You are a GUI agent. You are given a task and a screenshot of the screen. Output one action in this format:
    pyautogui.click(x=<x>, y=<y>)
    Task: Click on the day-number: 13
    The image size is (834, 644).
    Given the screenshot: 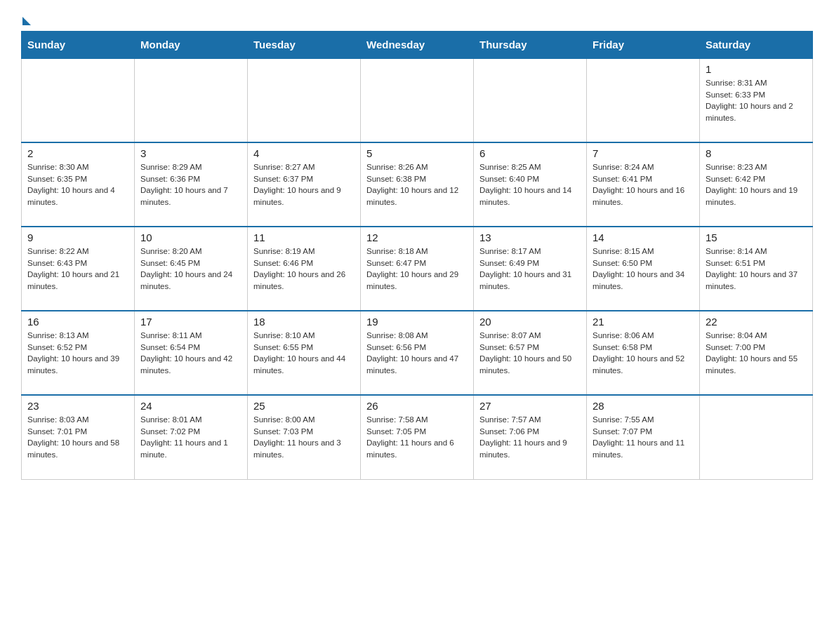 What is the action you would take?
    pyautogui.click(x=530, y=237)
    